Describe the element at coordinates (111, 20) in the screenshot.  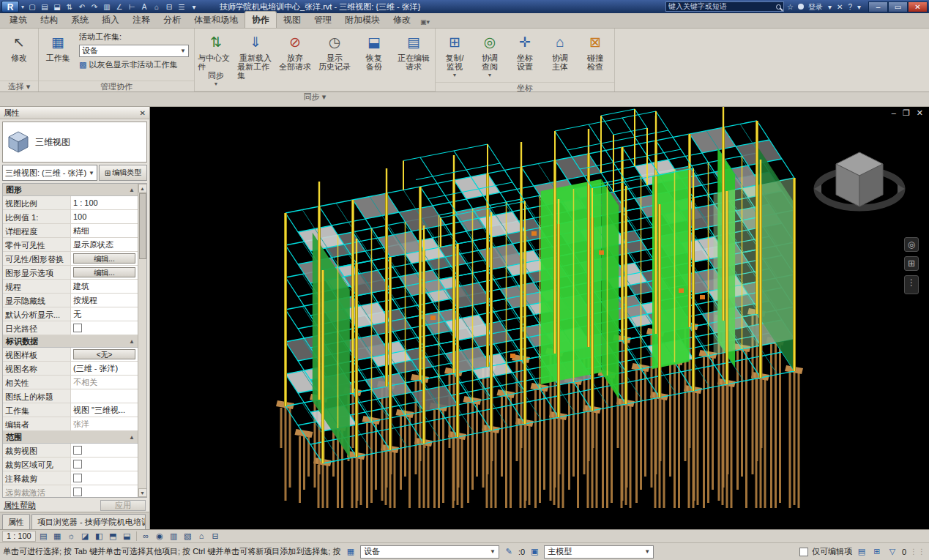
I see `tab-insert: 插入` at that location.